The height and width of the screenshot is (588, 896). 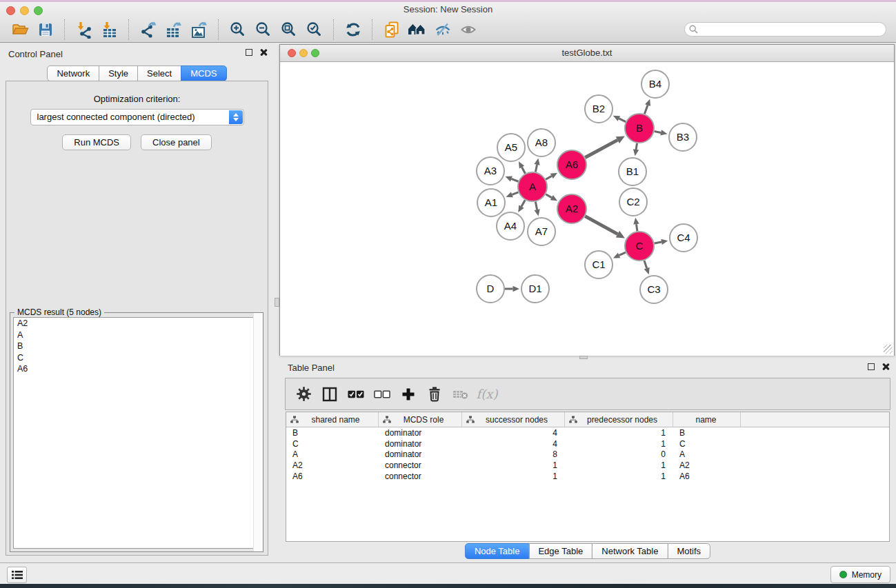 What do you see at coordinates (619, 454) in the screenshot?
I see `table-cell: 0` at bounding box center [619, 454].